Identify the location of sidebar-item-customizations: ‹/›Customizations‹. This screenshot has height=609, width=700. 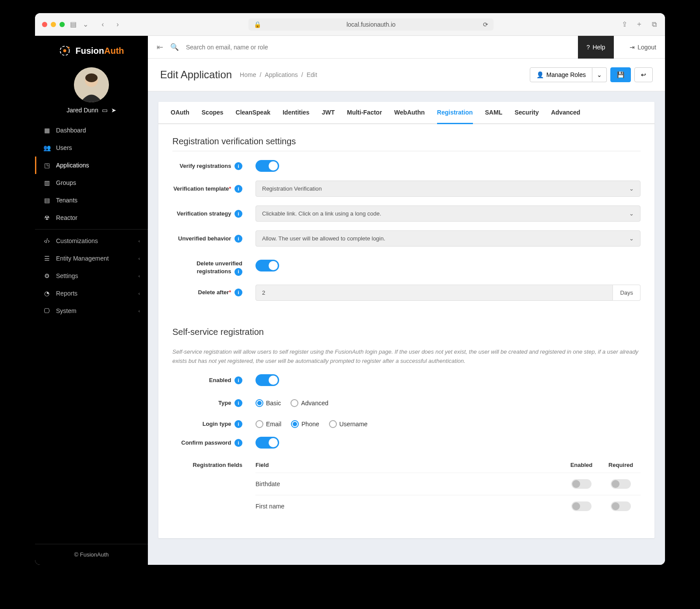
(91, 241).